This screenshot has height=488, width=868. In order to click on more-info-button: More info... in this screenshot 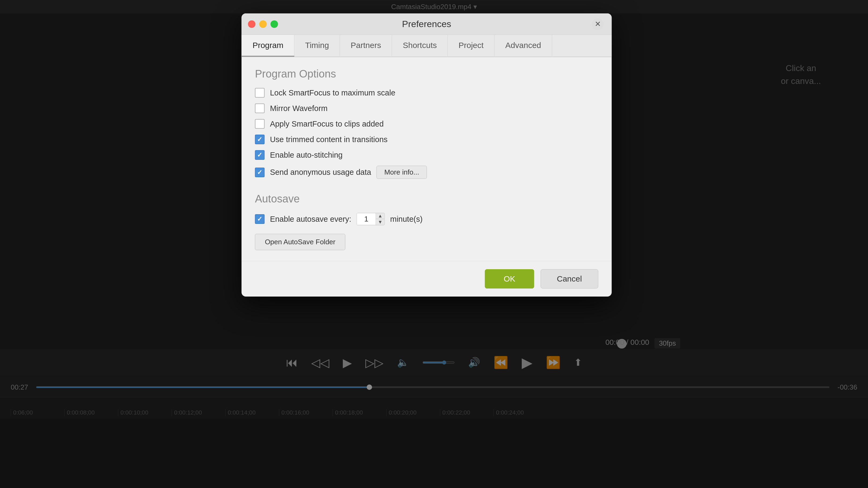, I will do `click(402, 172)`.